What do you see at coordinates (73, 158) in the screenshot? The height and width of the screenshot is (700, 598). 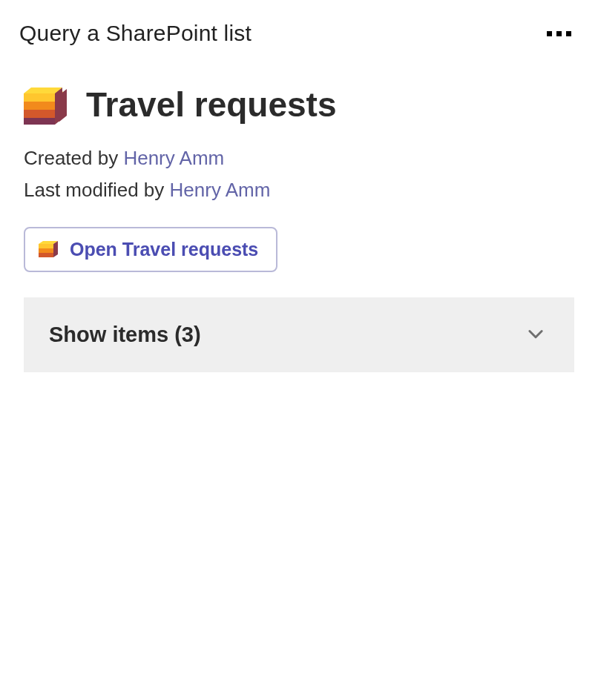 I see `created-by-label: Created by` at bounding box center [73, 158].